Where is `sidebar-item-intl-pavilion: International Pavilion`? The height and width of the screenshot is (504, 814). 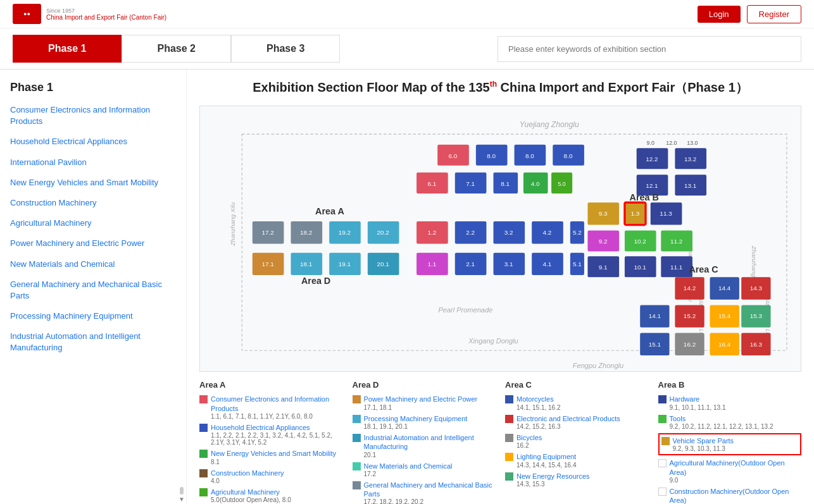
sidebar-item-intl-pavilion: International Pavilion is located at coordinates (93, 163).